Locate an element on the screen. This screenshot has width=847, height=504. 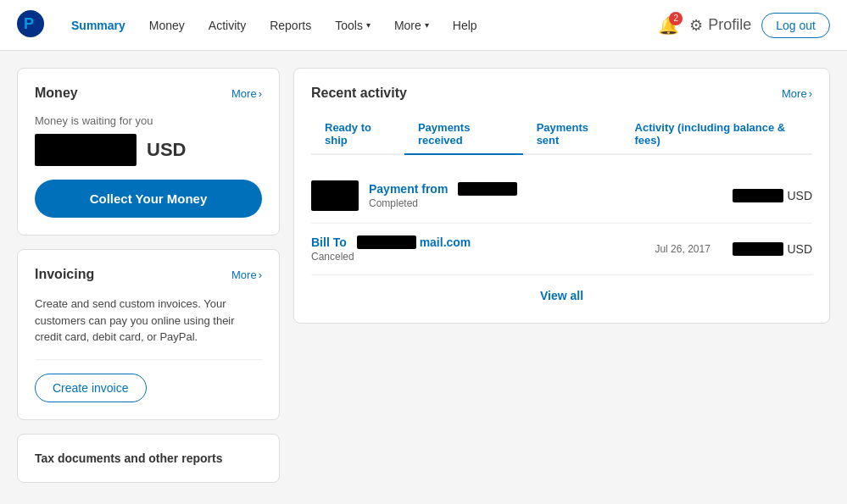
activity-more-chevron-icon: › is located at coordinates (811, 93).